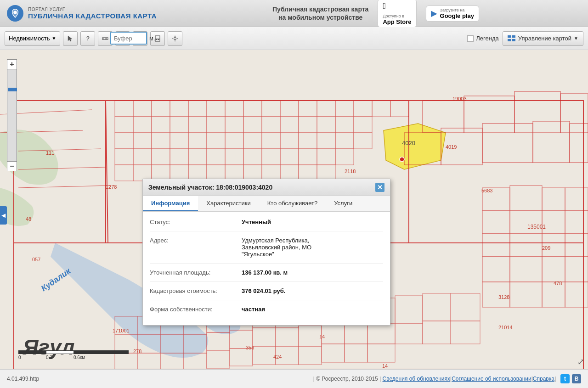 This screenshot has height=388, width=588. What do you see at coordinates (565, 379) in the screenshot?
I see `twitter-button: t` at bounding box center [565, 379].